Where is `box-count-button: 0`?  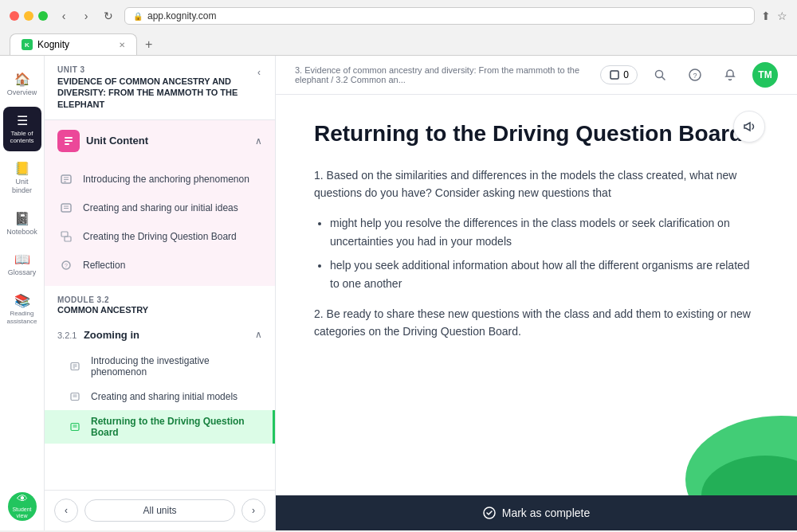
box-count-button: 0 is located at coordinates (618, 75).